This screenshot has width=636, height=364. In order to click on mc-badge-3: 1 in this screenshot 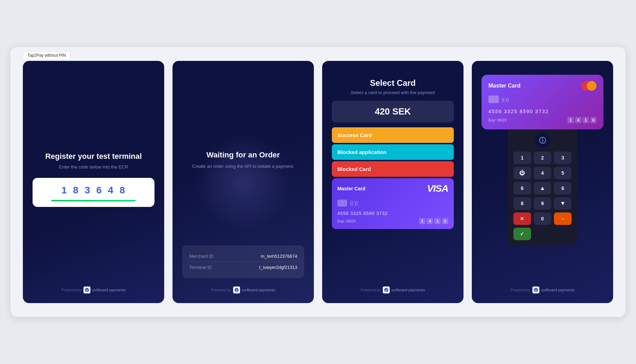, I will do `click(586, 120)`.